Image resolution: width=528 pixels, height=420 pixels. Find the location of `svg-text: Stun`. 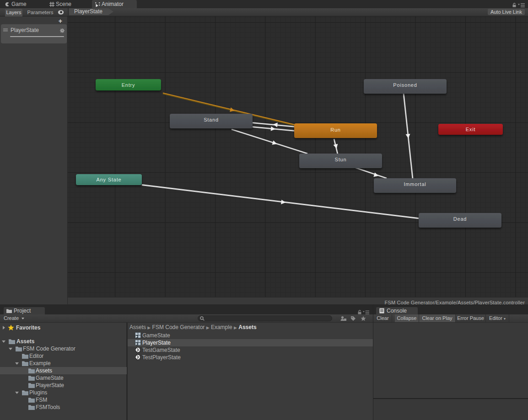

svg-text: Stun is located at coordinates (341, 159).